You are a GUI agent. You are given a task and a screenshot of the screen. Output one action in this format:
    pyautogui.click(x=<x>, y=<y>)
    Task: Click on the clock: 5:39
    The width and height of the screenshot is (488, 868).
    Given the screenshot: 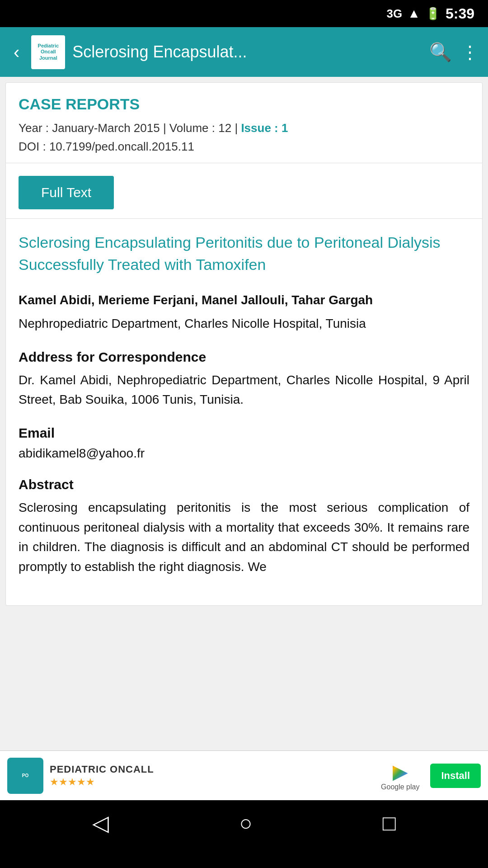 What is the action you would take?
    pyautogui.click(x=460, y=14)
    